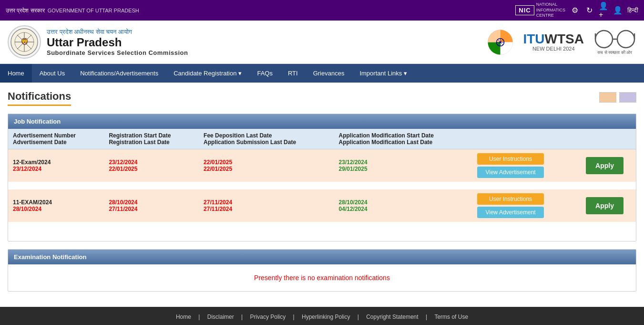 The width and height of the screenshot is (644, 325). What do you see at coordinates (184, 317) in the screenshot?
I see `footer-home-link: Home` at bounding box center [184, 317].